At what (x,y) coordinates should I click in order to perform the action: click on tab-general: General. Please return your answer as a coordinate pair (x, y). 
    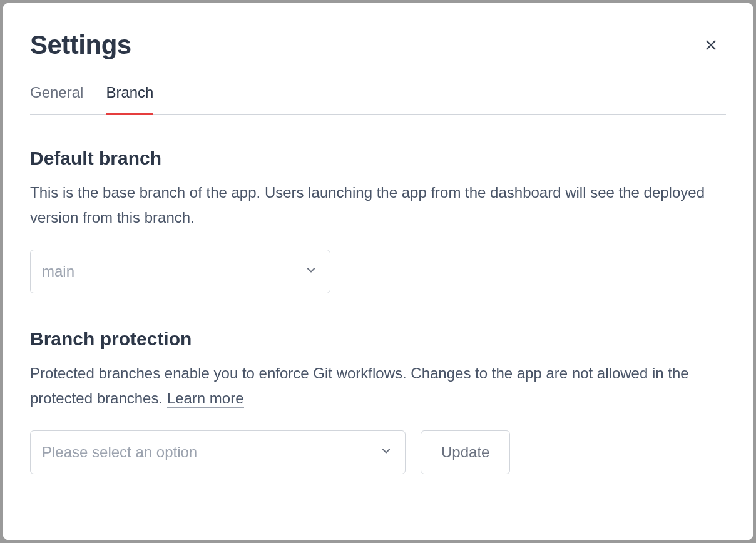
    Looking at the image, I should click on (56, 99).